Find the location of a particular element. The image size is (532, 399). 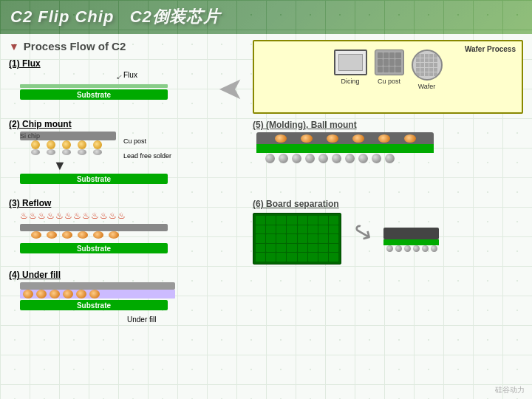

flux-arrow-line: ↙ is located at coordinates (119, 77).